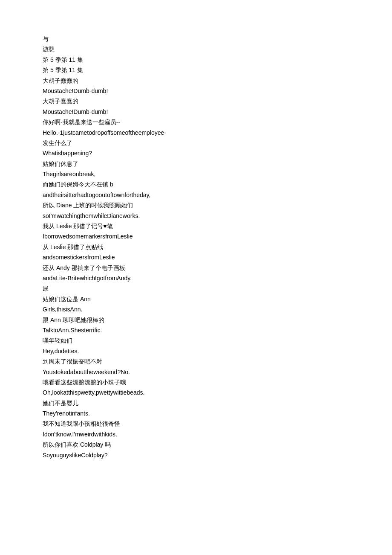 This screenshot has width=392, height=555. What do you see at coordinates (196, 39) in the screenshot?
I see `subtitle-line-0: 与` at bounding box center [196, 39].